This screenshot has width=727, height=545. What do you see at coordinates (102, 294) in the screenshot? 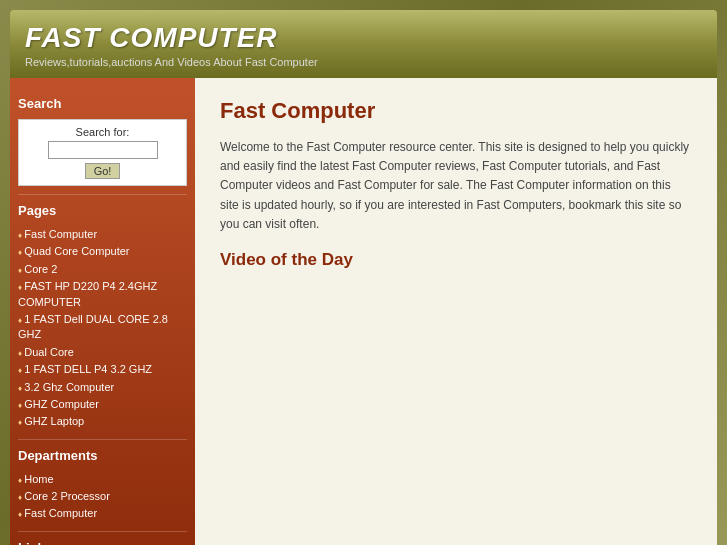
I see `list-item: FAST HP D220 P4 2.4GHZ COMPUTER` at bounding box center [102, 294].